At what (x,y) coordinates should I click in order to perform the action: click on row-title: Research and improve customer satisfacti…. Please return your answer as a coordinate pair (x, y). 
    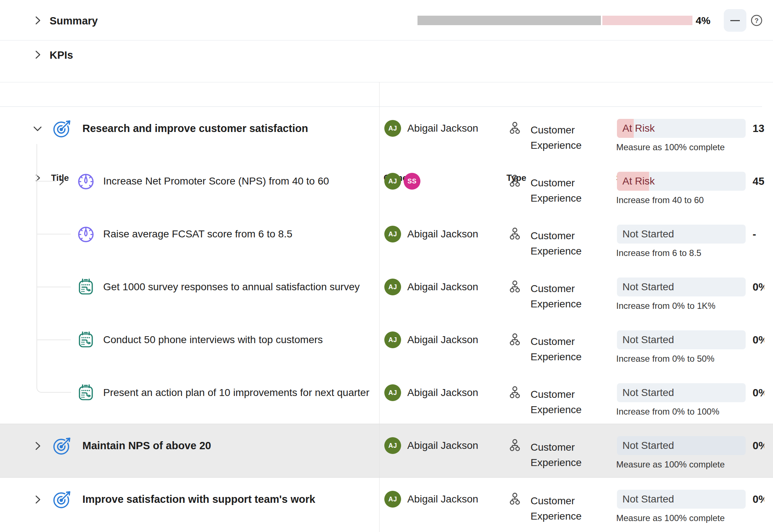
    Looking at the image, I should click on (226, 128).